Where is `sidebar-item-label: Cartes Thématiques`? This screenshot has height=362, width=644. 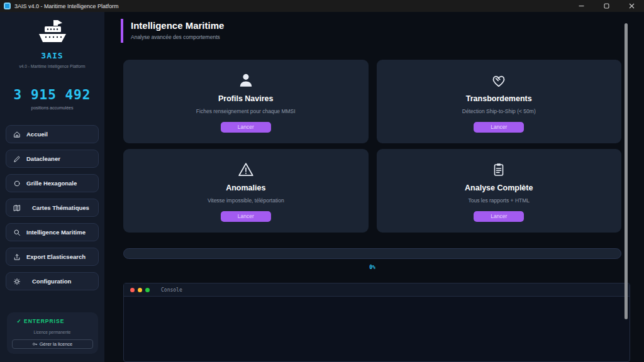 sidebar-item-label: Cartes Thématiques is located at coordinates (60, 207).